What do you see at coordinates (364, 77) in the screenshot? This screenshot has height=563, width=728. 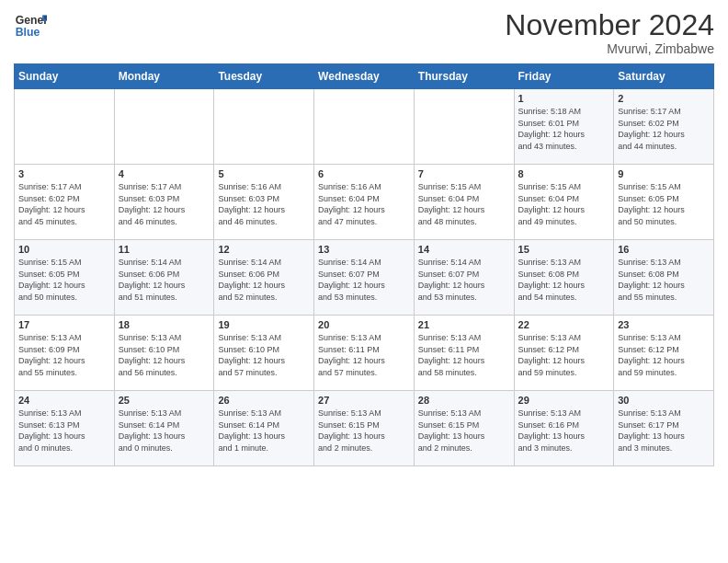 I see `calendar-header: SundayMondayTuesdayWednesdayThursdayFrid…` at bounding box center [364, 77].